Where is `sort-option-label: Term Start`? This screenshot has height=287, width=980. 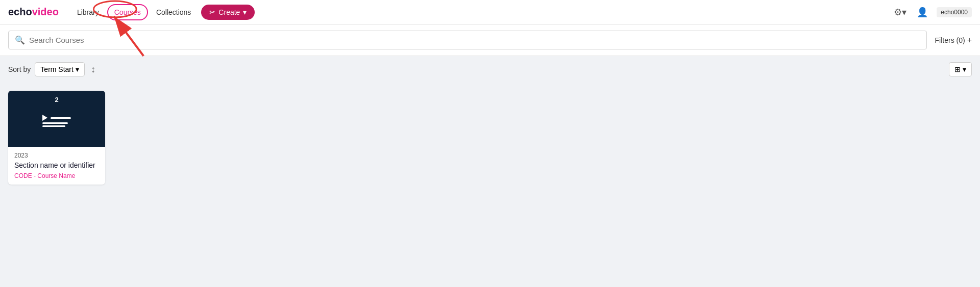
sort-option-label: Term Start is located at coordinates (57, 69).